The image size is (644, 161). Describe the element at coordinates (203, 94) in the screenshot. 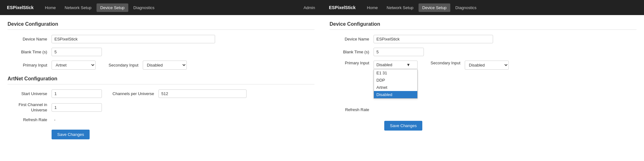

I see `channels-per-universe-input` at that location.